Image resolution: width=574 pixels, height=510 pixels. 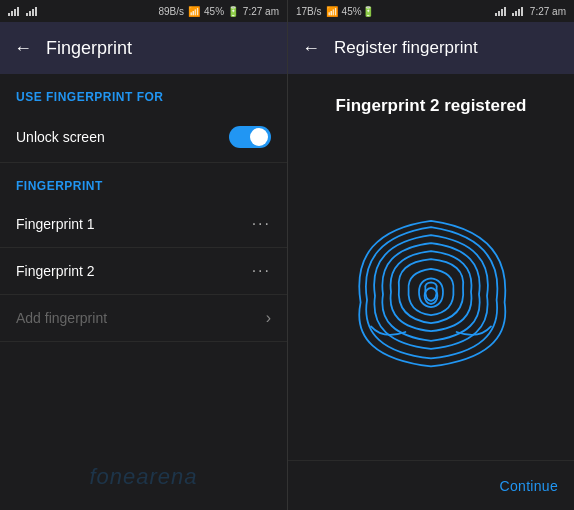 What do you see at coordinates (431, 296) in the screenshot?
I see `fingerprint-image` at bounding box center [431, 296].